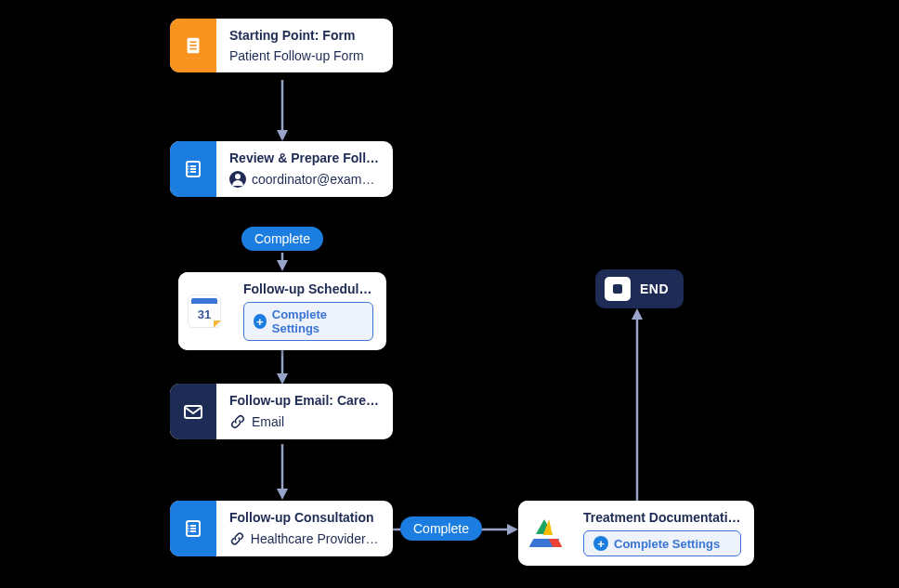 This screenshot has width=899, height=588. I want to click on arrow-review-to-scheduling, so click(282, 262).